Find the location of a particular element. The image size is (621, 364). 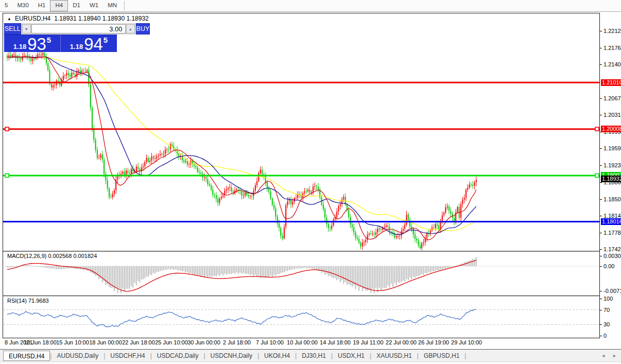

timeframe-button-mn: MN is located at coordinates (112, 6).